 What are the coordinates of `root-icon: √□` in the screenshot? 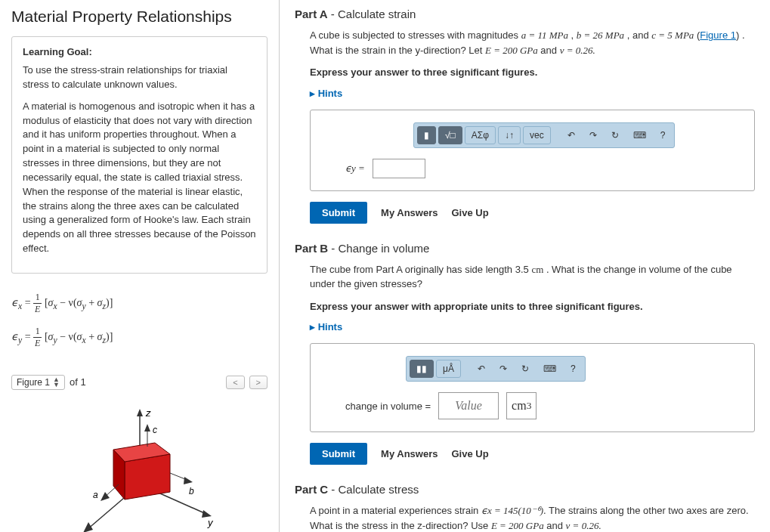 It's located at (450, 135).